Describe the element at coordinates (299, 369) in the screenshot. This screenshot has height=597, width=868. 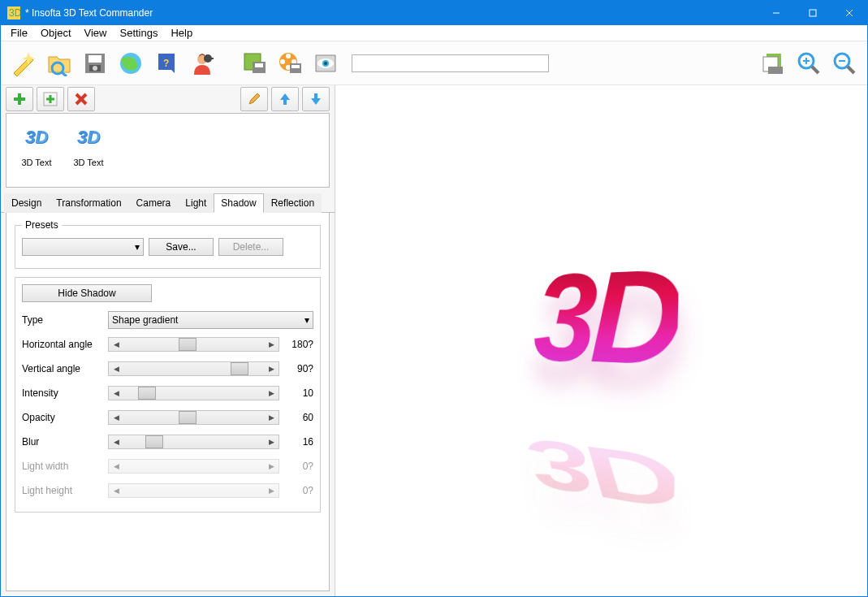
I see `param-value: 90?` at that location.